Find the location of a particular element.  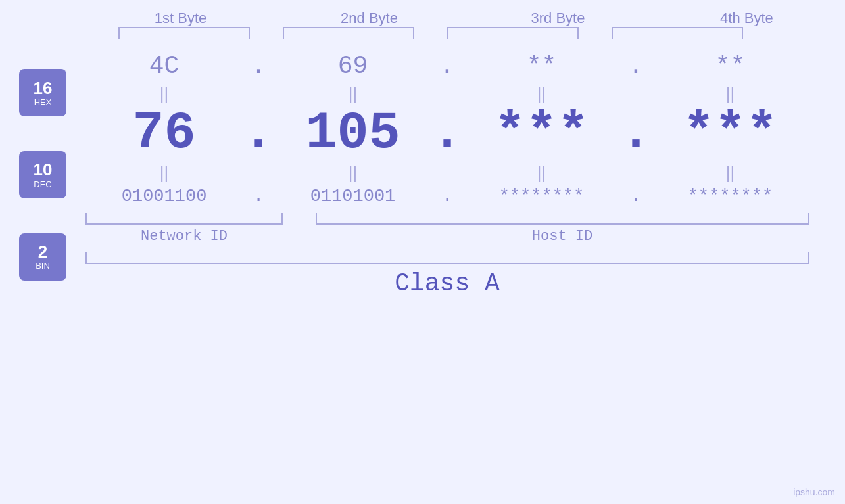

dec-val-2: 105 is located at coordinates (352, 133).